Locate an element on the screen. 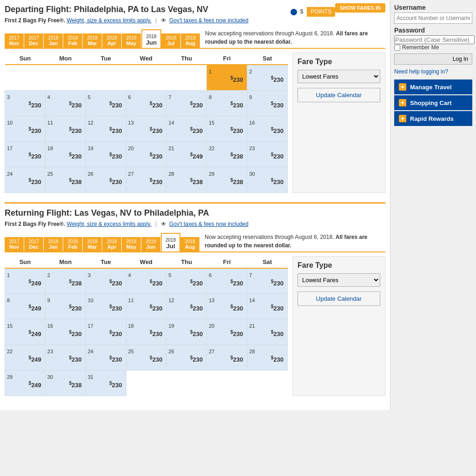 The height and width of the screenshot is (476, 476). points-toggle: POINTS is located at coordinates (321, 12).